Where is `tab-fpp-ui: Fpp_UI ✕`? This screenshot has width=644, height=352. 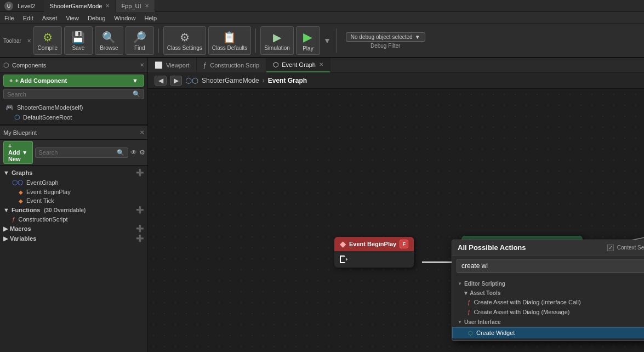
tab-fpp-ui: Fpp_UI ✕ is located at coordinates (135, 6).